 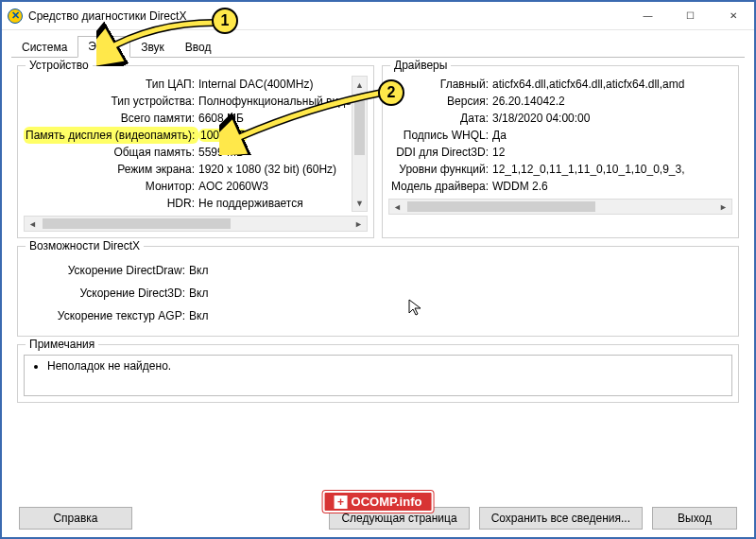 What do you see at coordinates (440, 118) in the screenshot?
I see `drv-date-label: Дата:` at bounding box center [440, 118].